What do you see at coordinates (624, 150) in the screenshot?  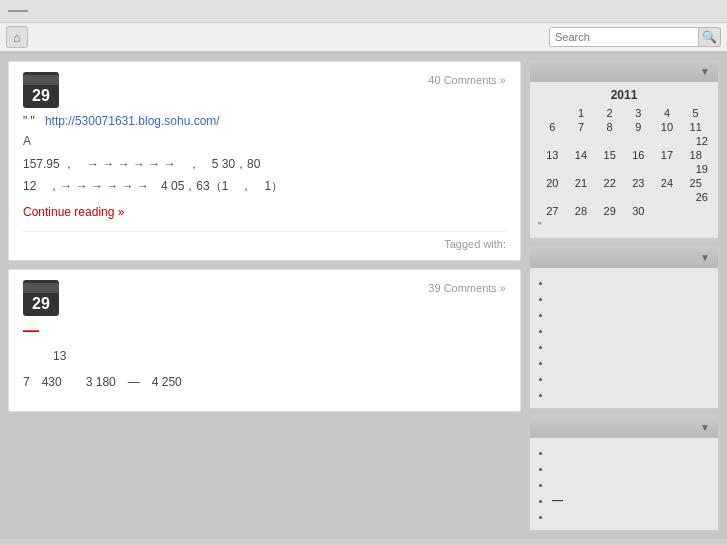 I see `calendar-widget: ▼ 2011 1 2 3 4 5 6 7 8` at bounding box center [624, 150].